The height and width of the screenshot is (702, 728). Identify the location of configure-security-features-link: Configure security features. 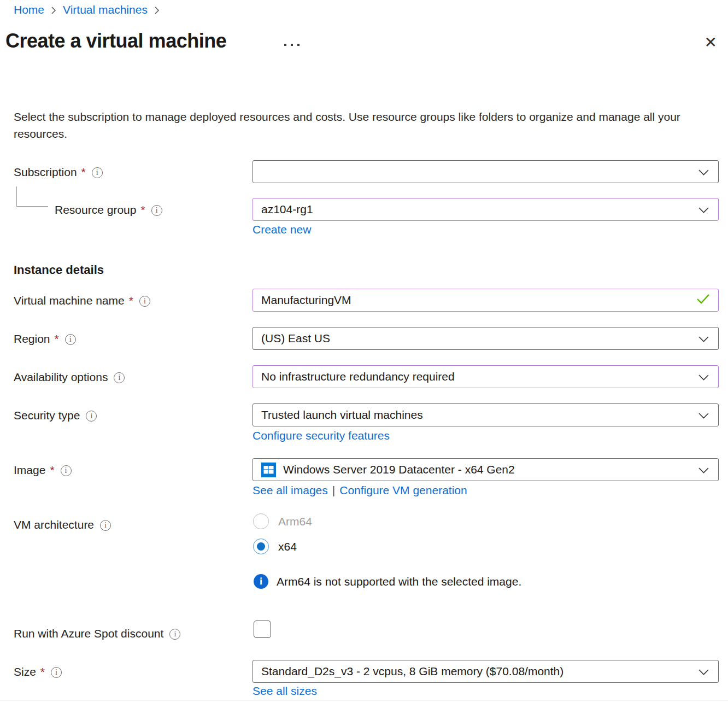
(321, 436).